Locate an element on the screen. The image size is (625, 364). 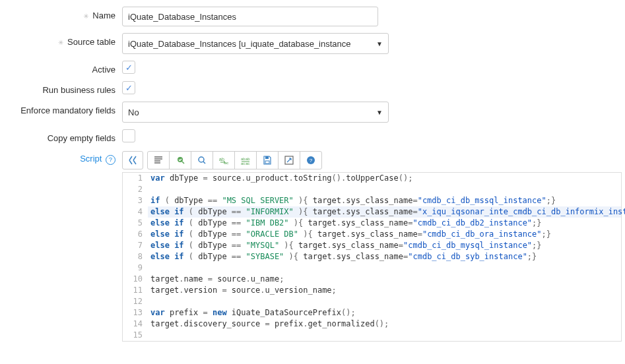
code-content: target.name = source.u_name; is located at coordinates (384, 280).